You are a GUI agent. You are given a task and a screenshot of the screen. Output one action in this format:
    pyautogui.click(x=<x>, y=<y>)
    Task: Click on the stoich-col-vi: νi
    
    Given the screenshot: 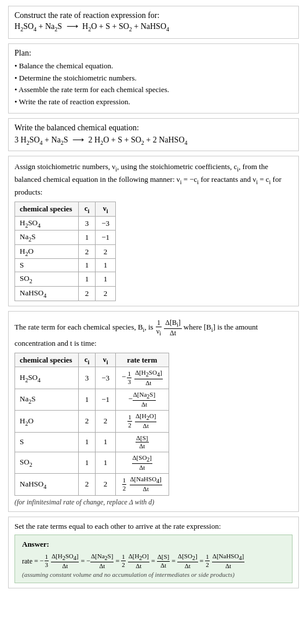 What is the action you would take?
    pyautogui.click(x=105, y=210)
    